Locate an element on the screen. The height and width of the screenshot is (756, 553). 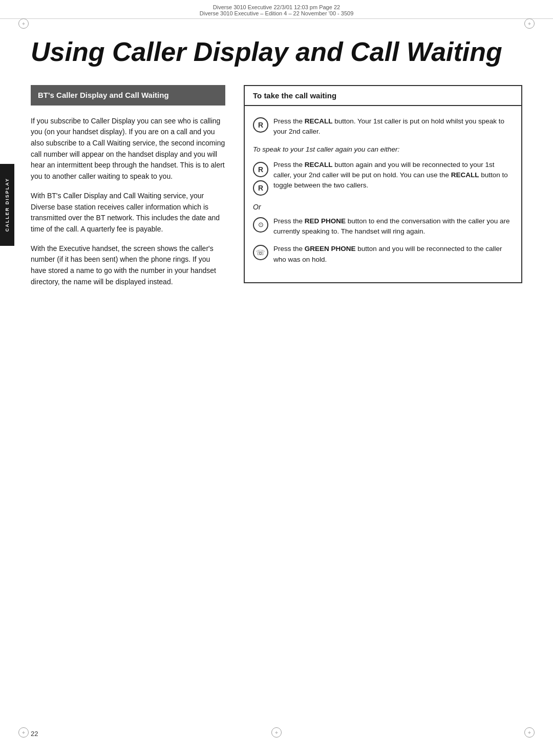
step-green-phone-text: Press the GREEN PHONE button and you wil… is located at coordinates (393, 254).